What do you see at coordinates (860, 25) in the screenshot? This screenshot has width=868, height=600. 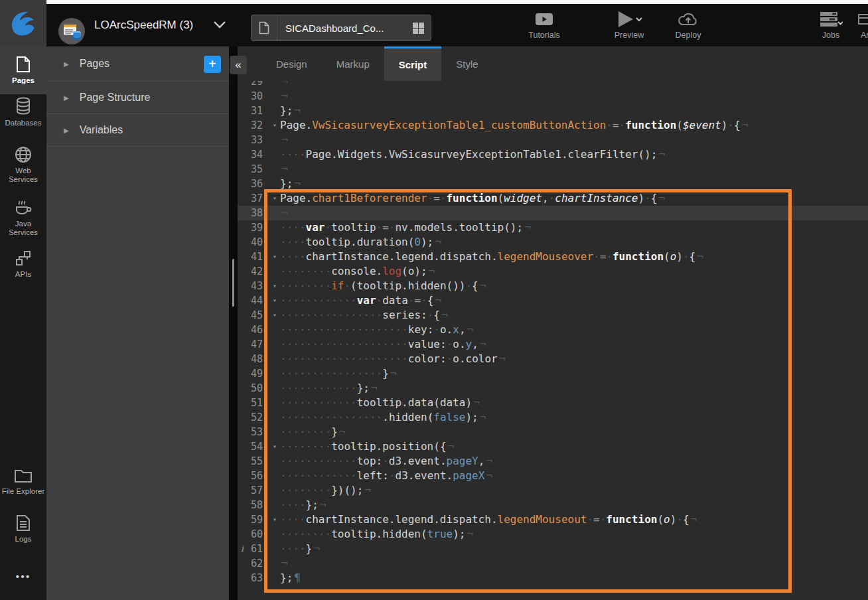 I see `artifacts-button: Art` at bounding box center [860, 25].